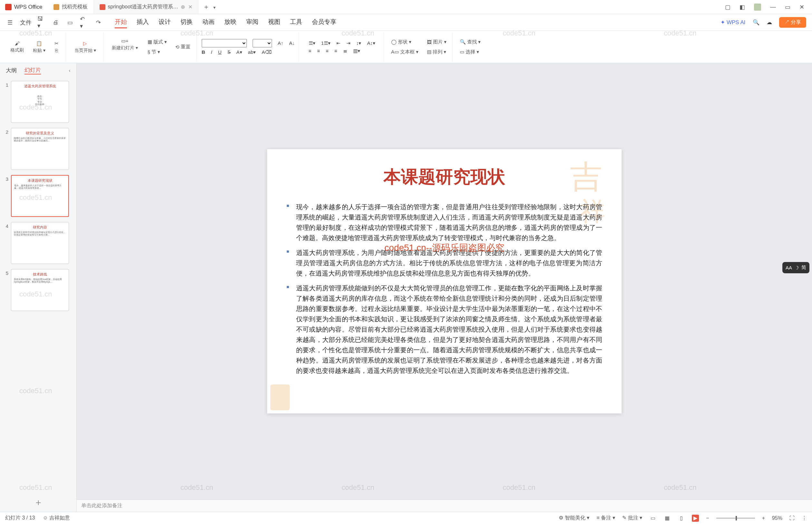 Image resolution: width=812 pixels, height=524 pixels. What do you see at coordinates (157, 42) in the screenshot?
I see `layout-button: ▦ 版式 ▾` at bounding box center [157, 42].